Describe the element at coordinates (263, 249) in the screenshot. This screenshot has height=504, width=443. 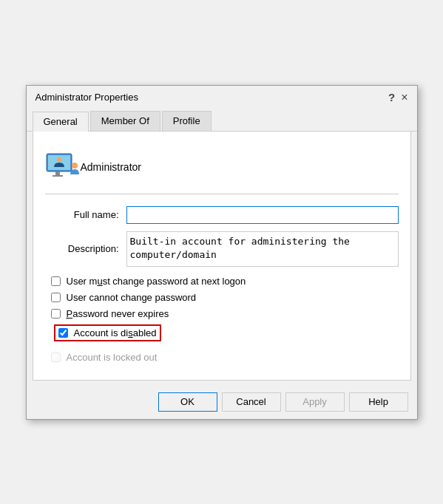
I see `description-input: Built-in account for administering the c…` at that location.